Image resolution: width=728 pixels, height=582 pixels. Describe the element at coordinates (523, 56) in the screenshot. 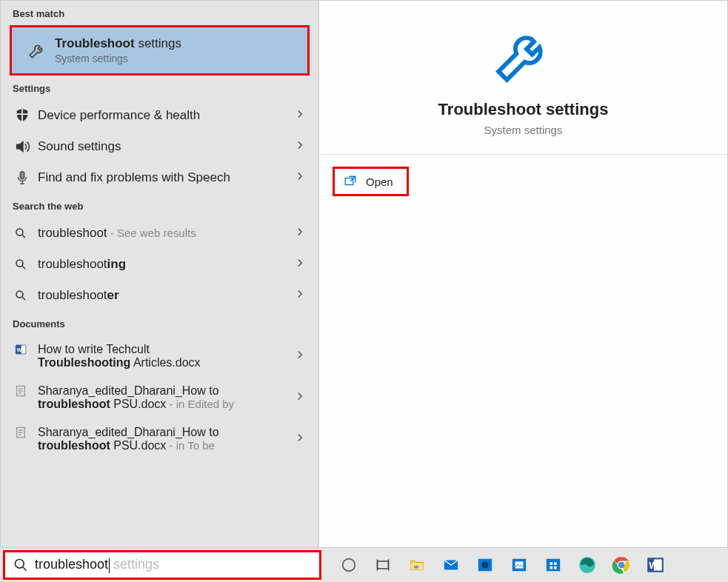

I see `wrench-large-icon` at that location.